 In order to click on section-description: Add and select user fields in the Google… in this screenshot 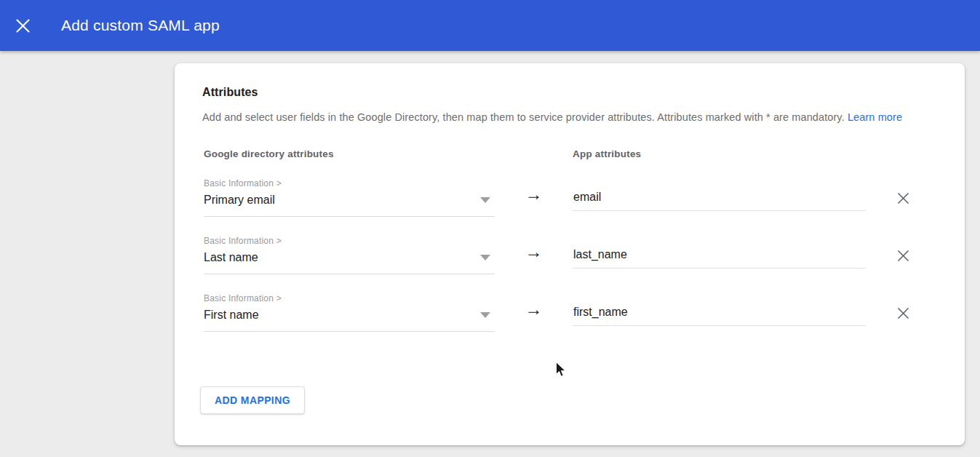, I will do `click(570, 117)`.